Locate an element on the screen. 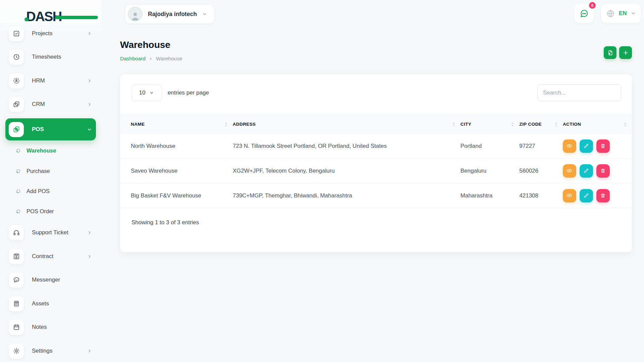 The width and height of the screenshot is (644, 362). chat-badge: 0 is located at coordinates (592, 5).